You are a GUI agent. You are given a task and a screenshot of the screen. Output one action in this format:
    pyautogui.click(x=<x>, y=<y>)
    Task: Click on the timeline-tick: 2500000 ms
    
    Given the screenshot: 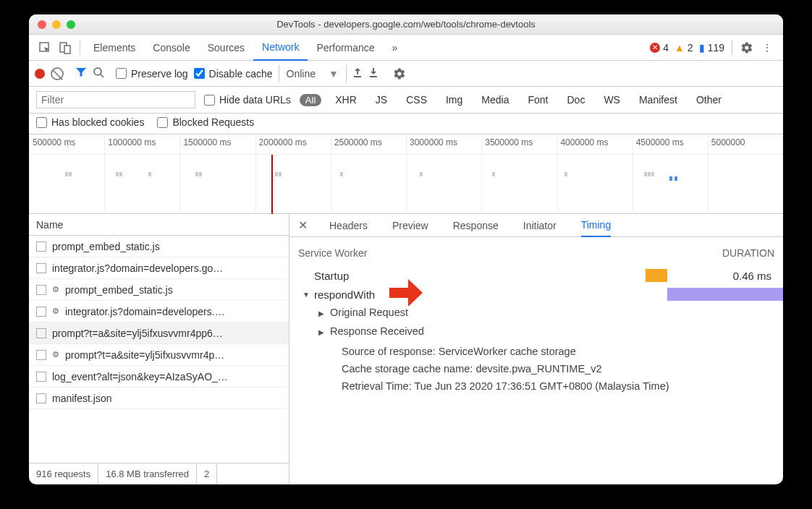 What is the action you would take?
    pyautogui.click(x=368, y=145)
    